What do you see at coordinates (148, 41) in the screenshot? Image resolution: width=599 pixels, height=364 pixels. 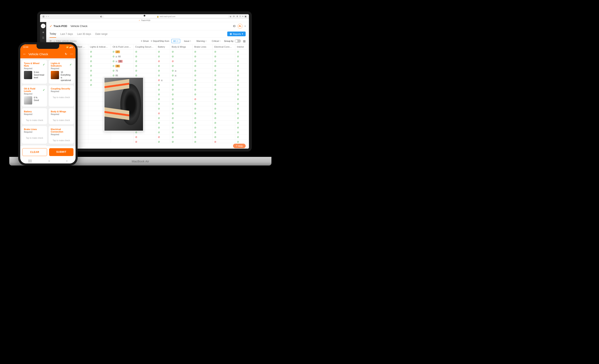 I see `filter-bar: ⟳ ⌕ Filter vehicle checks Driver Depot/S…` at bounding box center [148, 41].